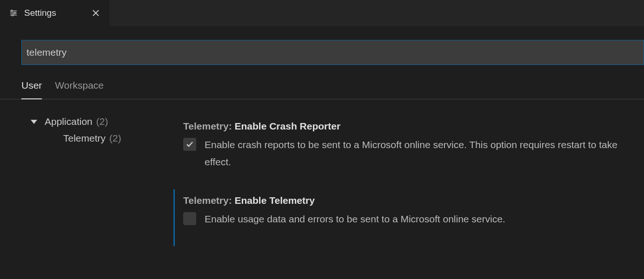 The image size is (644, 279). What do you see at coordinates (414, 126) in the screenshot?
I see `setting-title: Telemetry: Enable Crash Reporter` at bounding box center [414, 126].